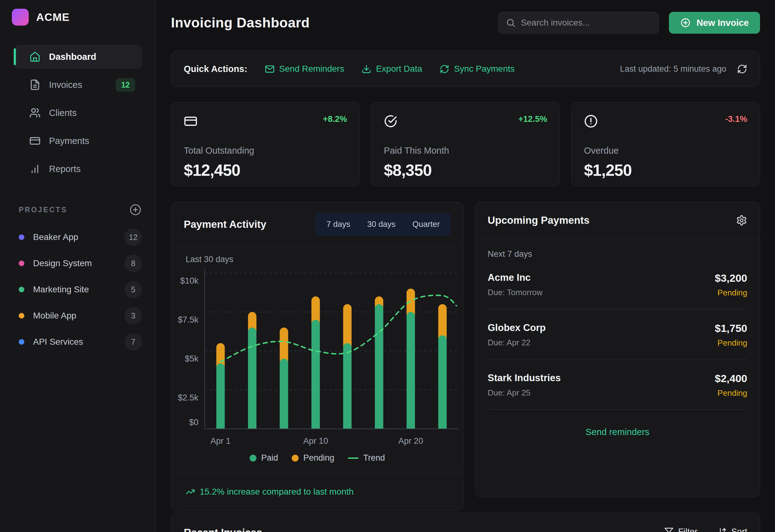  I want to click on due-date: Due: Tomorrow, so click(515, 293).